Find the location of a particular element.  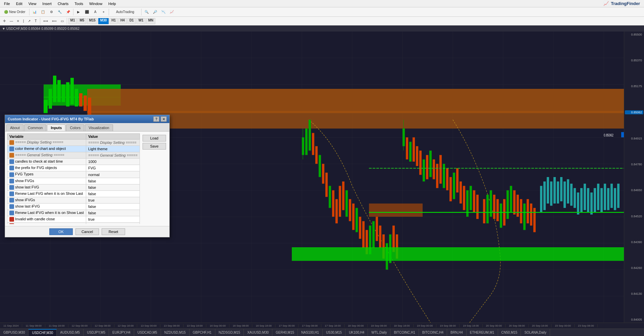

time-label: 13 Sep 16:00 is located at coordinates (195, 326).